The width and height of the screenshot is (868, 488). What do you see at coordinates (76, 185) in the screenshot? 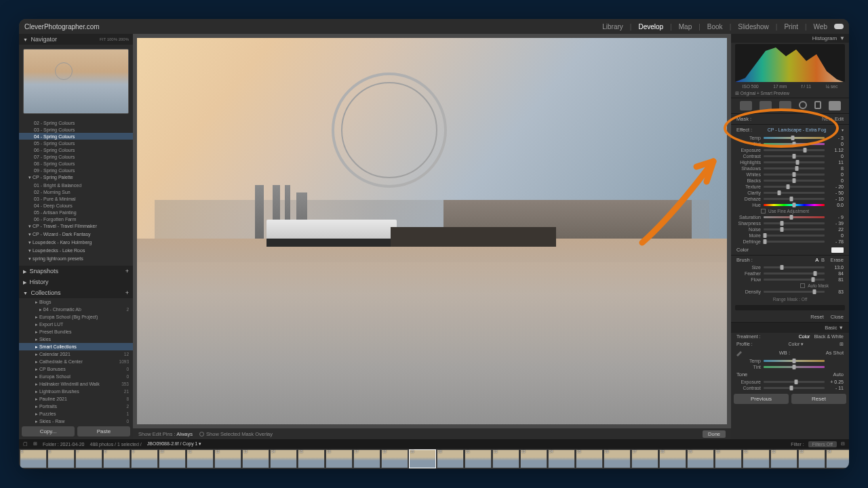
I see `preset-item: 01 - Bright & Balanced` at bounding box center [76, 185].